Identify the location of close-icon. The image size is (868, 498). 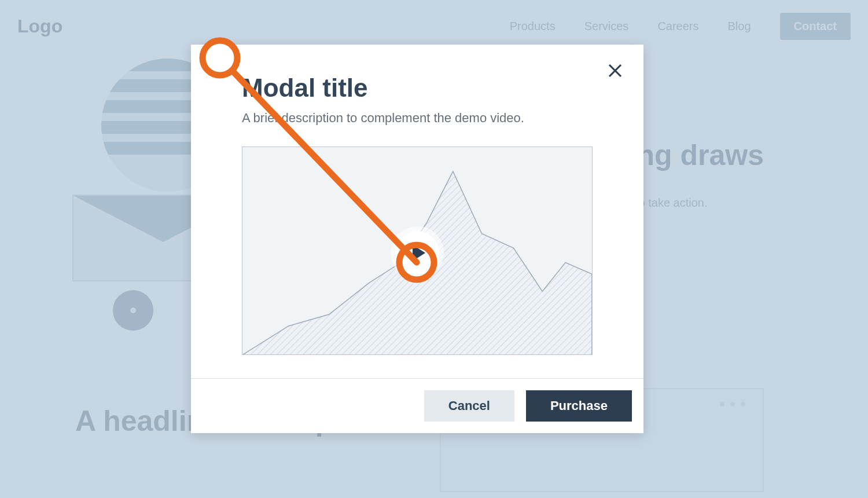
(615, 71).